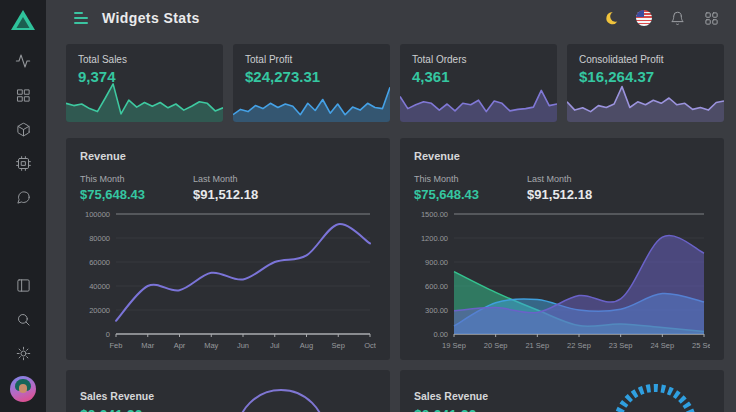  I want to click on grid-icon, so click(23, 95).